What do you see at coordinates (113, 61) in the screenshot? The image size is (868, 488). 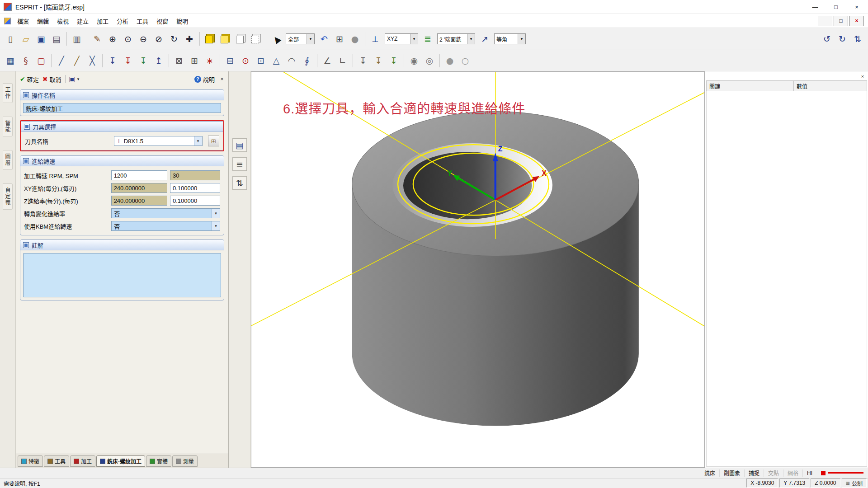 I see `spot-drilling-icon: ↧` at bounding box center [113, 61].